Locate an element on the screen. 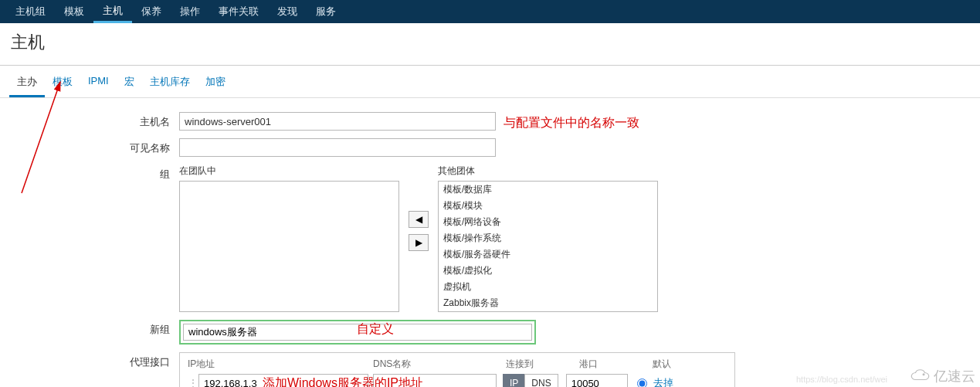 The image size is (980, 387). group-option: 网络设备 is located at coordinates (548, 312).